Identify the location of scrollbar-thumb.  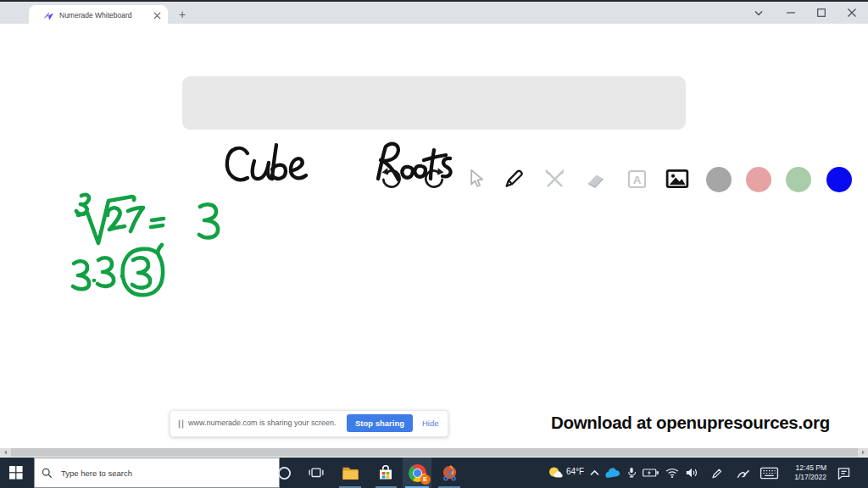
(434, 452).